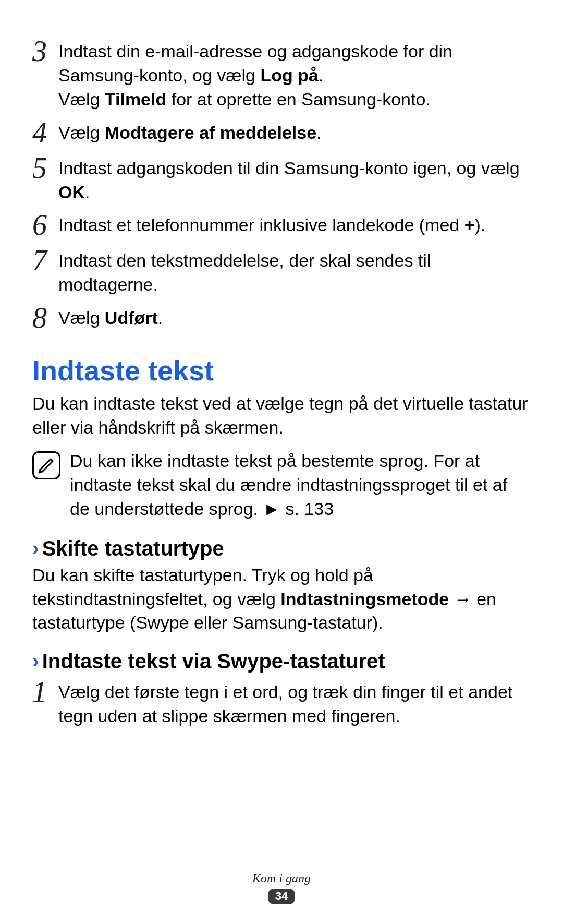 This screenshot has height=924, width=563. What do you see at coordinates (45, 260) in the screenshot?
I see `step-number: 7` at bounding box center [45, 260].